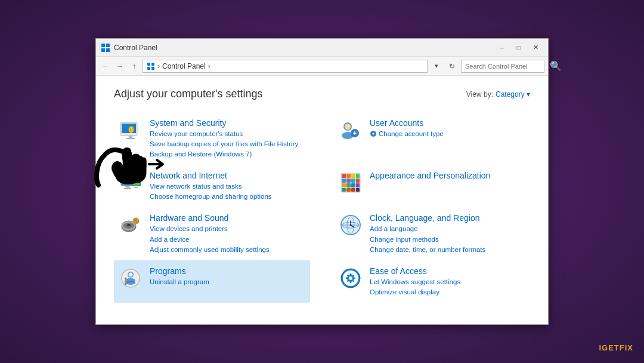 Image resolution: width=644 pixels, height=363 pixels. What do you see at coordinates (616, 347) in the screenshot?
I see `watermark: IGETFIX` at bounding box center [616, 347].